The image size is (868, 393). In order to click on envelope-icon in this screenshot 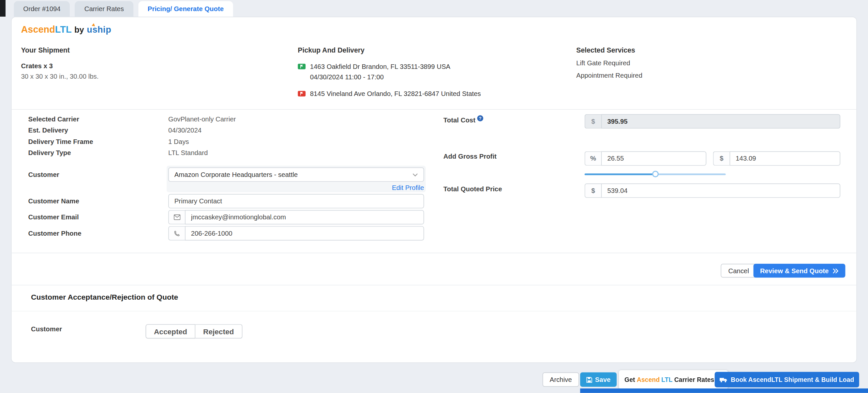, I will do `click(177, 217)`.